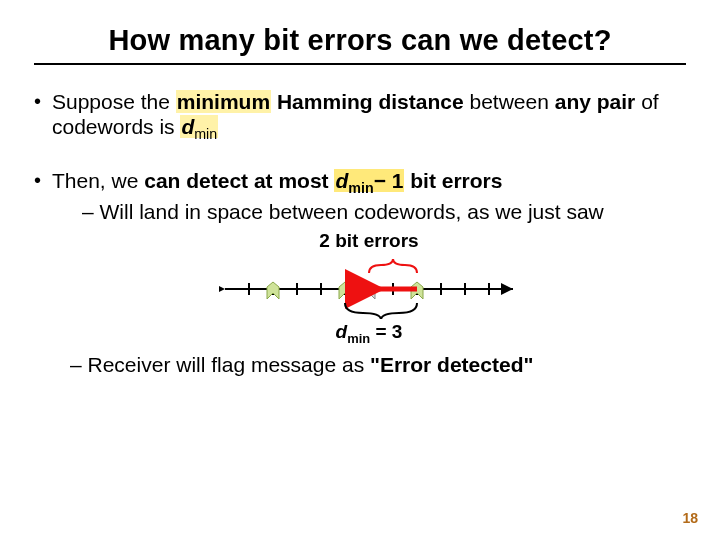 This screenshot has width=720, height=540. What do you see at coordinates (386, 332) in the screenshot?
I see `text: = 3` at bounding box center [386, 332].